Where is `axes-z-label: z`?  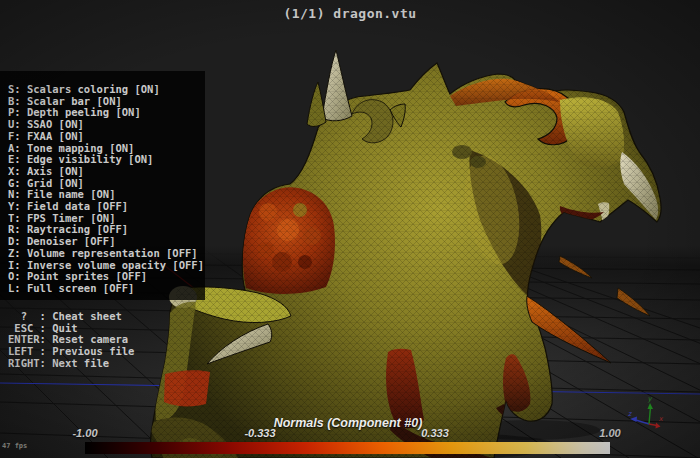 axes-z-label: z is located at coordinates (630, 414).